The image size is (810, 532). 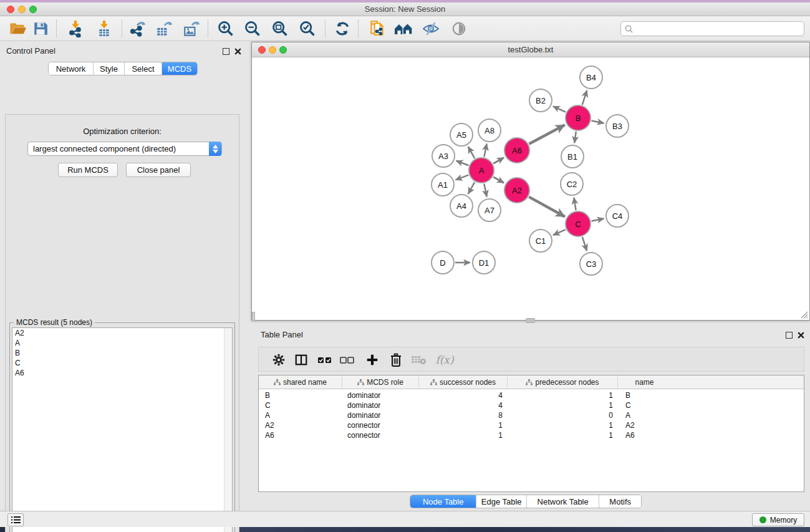 What do you see at coordinates (501, 501) in the screenshot?
I see `tab-edge-table: Edge Table` at bounding box center [501, 501].